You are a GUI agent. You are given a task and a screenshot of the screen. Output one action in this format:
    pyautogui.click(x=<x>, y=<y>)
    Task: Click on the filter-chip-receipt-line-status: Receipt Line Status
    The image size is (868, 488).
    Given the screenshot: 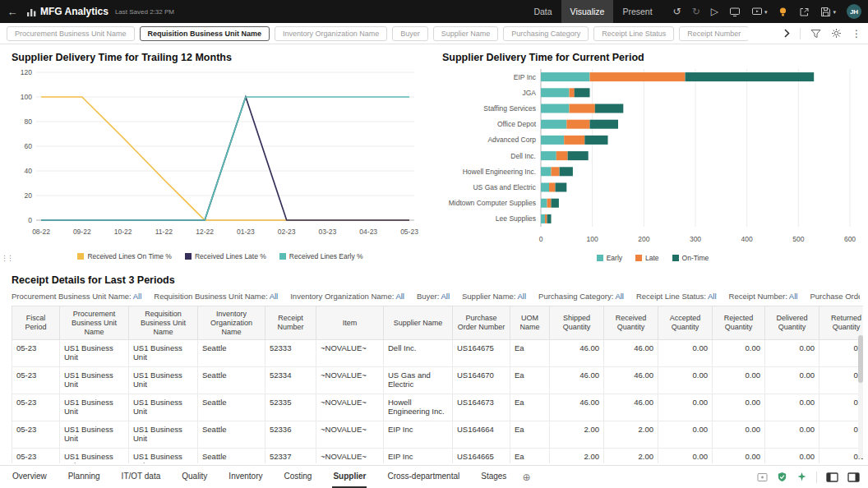 What is the action you would take?
    pyautogui.click(x=634, y=34)
    